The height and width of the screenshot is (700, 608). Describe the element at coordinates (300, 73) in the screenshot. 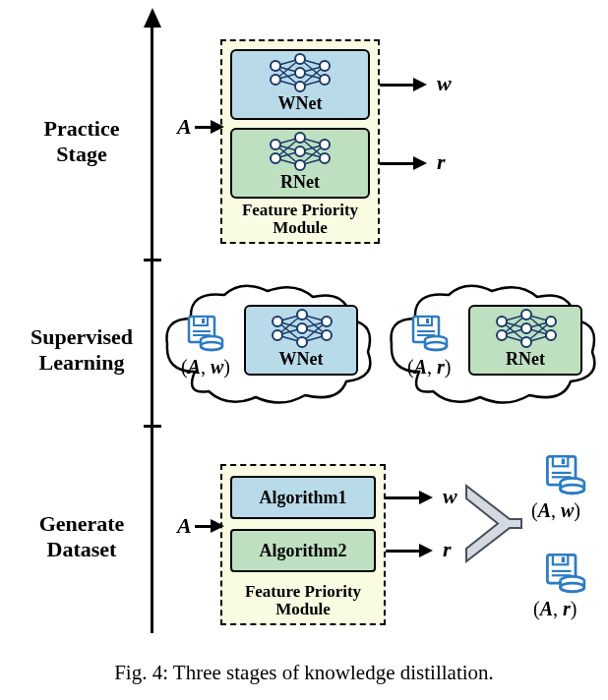

I see `nn-icon-wnet-practice` at that location.